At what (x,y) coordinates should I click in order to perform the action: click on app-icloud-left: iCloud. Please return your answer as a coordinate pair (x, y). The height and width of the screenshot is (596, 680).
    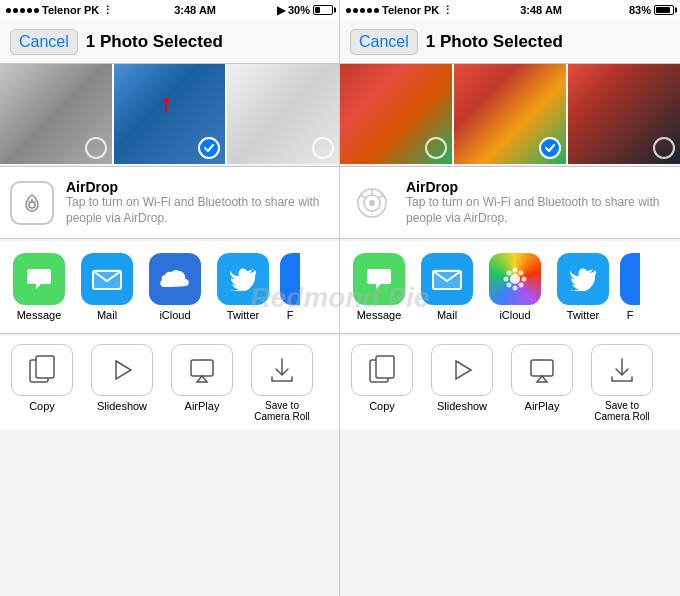
    Looking at the image, I should click on (175, 287).